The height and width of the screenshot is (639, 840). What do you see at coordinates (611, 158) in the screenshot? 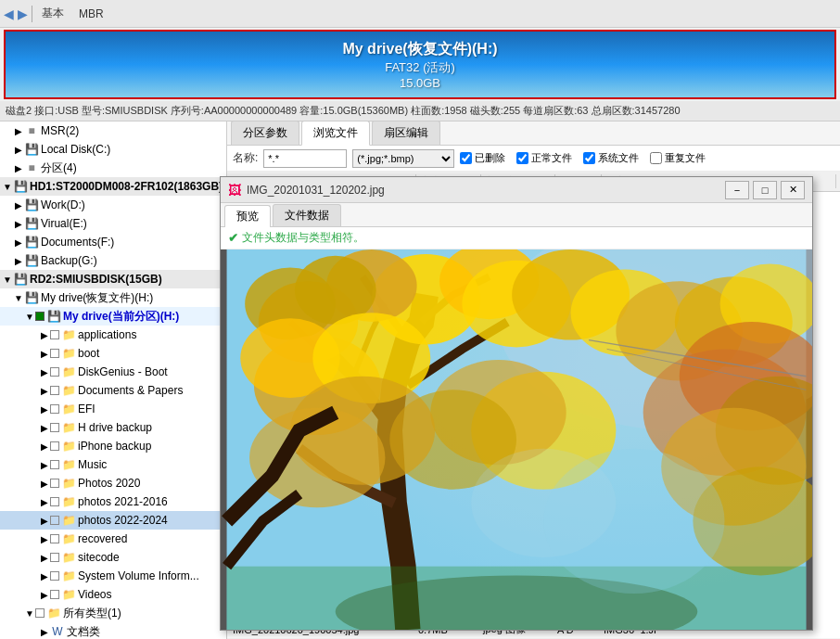
I see `checkbox-system: 系统文件` at bounding box center [611, 158].